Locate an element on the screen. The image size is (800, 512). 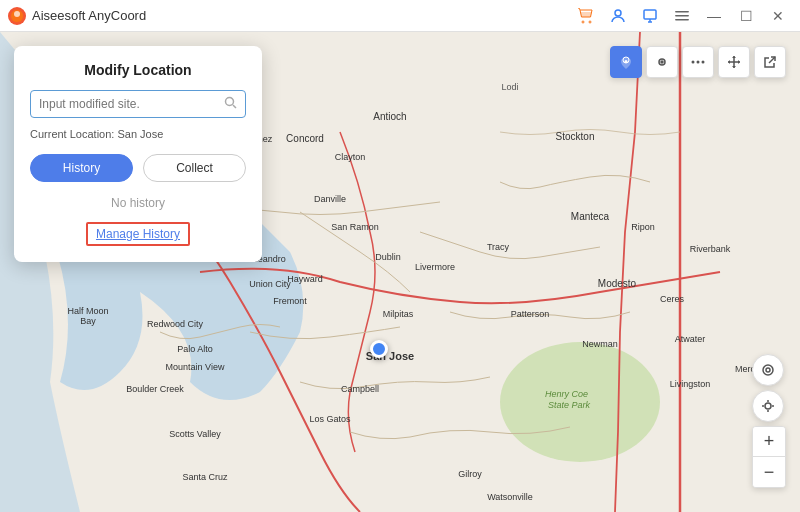
collect-tab: Collect is located at coordinates (194, 168).